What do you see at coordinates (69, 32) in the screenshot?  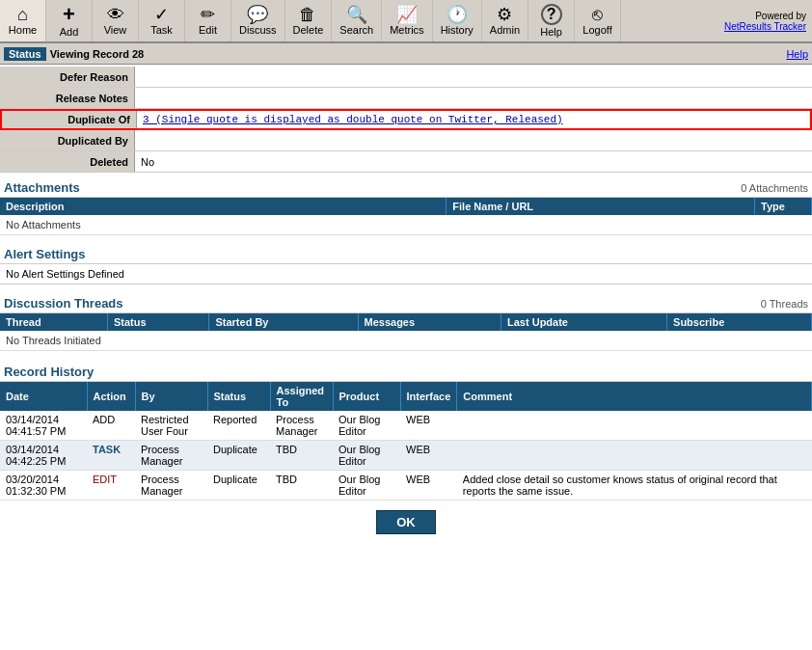 I see `nav-add-label: Add` at bounding box center [69, 32].